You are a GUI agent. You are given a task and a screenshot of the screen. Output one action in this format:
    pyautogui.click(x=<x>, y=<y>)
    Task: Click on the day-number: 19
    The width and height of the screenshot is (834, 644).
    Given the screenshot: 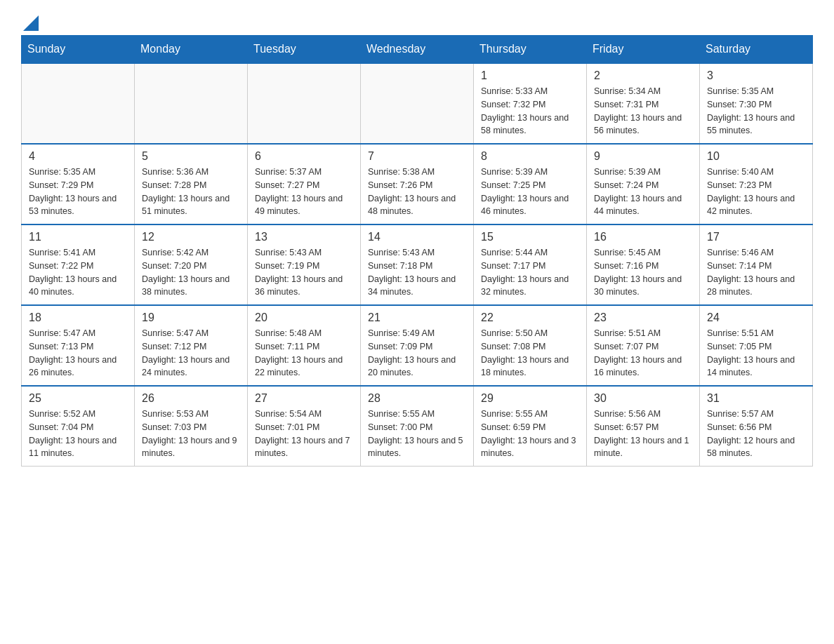 What is the action you would take?
    pyautogui.click(x=191, y=318)
    